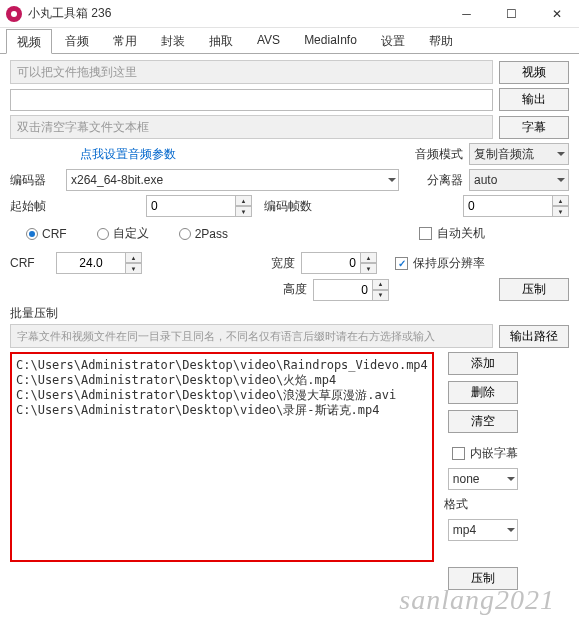 The height and width of the screenshot is (638, 579). What do you see at coordinates (330, 40) in the screenshot?
I see `tab-MediaInfo: MediaInfo` at bounding box center [330, 40].